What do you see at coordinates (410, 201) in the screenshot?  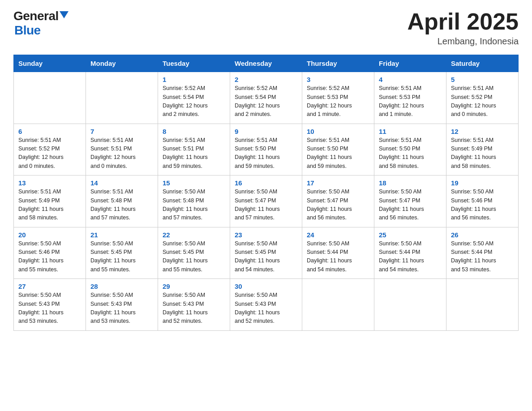 I see `calendar-cell: 18Sunrise: 5:50 AM Sunset: 5:47 PM Dayli…` at bounding box center [410, 201].